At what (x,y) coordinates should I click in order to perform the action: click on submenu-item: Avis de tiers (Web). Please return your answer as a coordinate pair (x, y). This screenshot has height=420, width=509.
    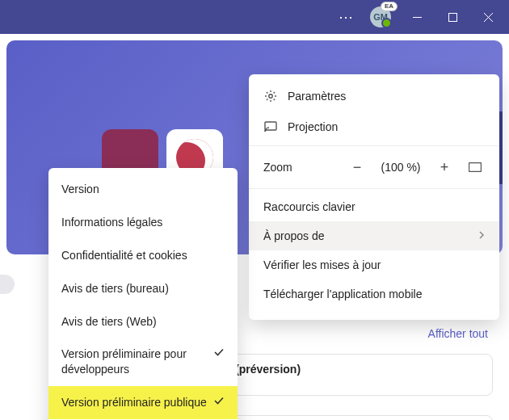
    Looking at the image, I should click on (143, 321).